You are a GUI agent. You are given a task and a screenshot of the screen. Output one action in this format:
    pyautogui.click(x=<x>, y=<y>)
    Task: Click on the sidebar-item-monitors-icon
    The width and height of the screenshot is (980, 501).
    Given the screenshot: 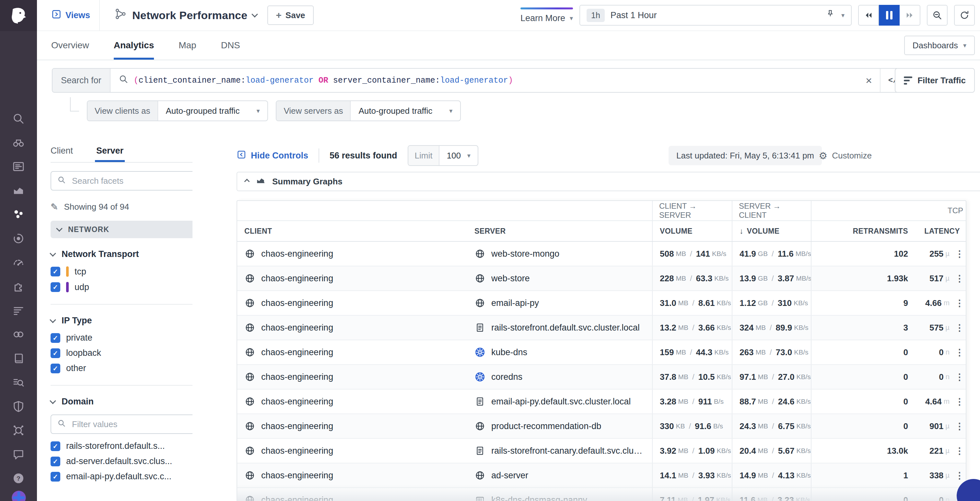 What is the action you would take?
    pyautogui.click(x=18, y=262)
    